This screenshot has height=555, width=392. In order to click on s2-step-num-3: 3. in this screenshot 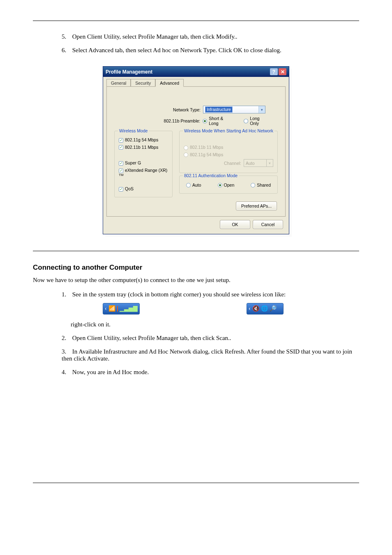, I will do `click(66, 352)`.